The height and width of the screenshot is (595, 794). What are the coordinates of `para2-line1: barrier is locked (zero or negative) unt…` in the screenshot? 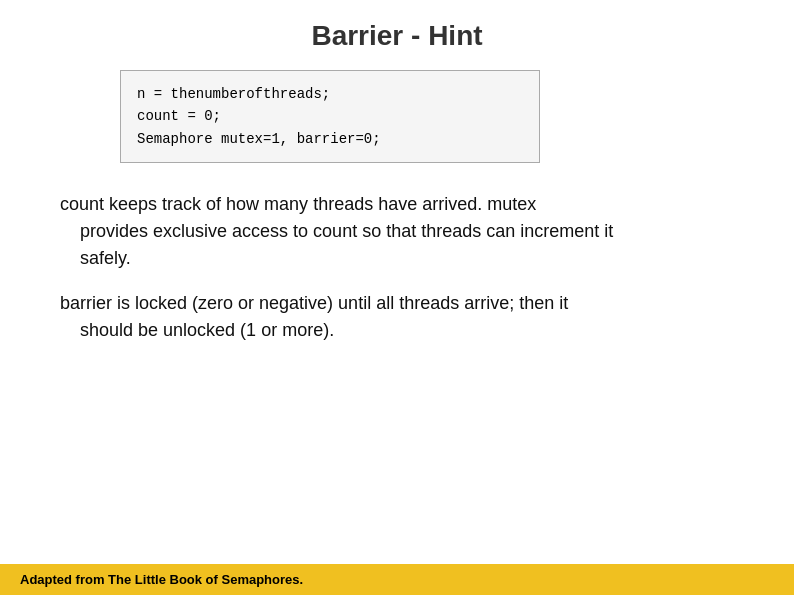 It's located at (314, 303).